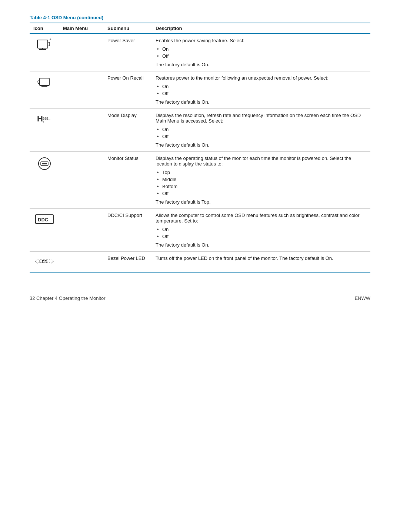  Describe the element at coordinates (200, 230) in the screenshot. I see `table-row: DDC DDC/CI SupportAllows the computer to…` at that location.